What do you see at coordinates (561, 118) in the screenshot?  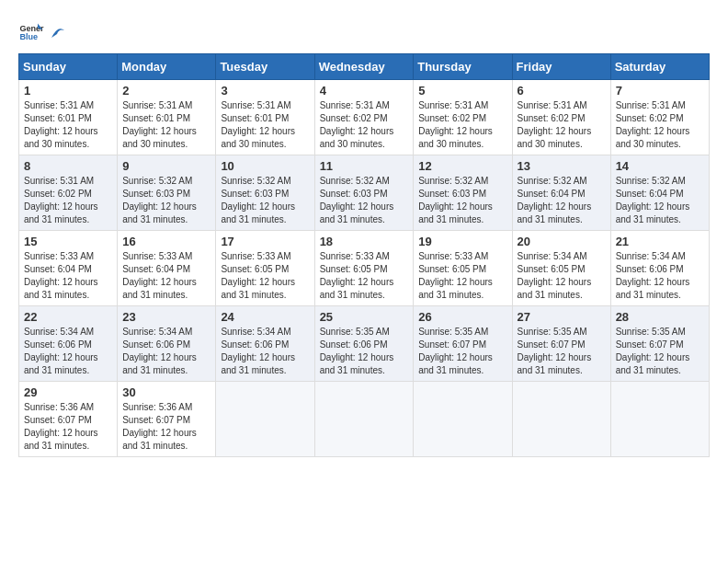 I see `calendar-cell: 6 Sunrise: 5:31 AM Sunset: 6:02 PM Dayli…` at bounding box center [561, 118].